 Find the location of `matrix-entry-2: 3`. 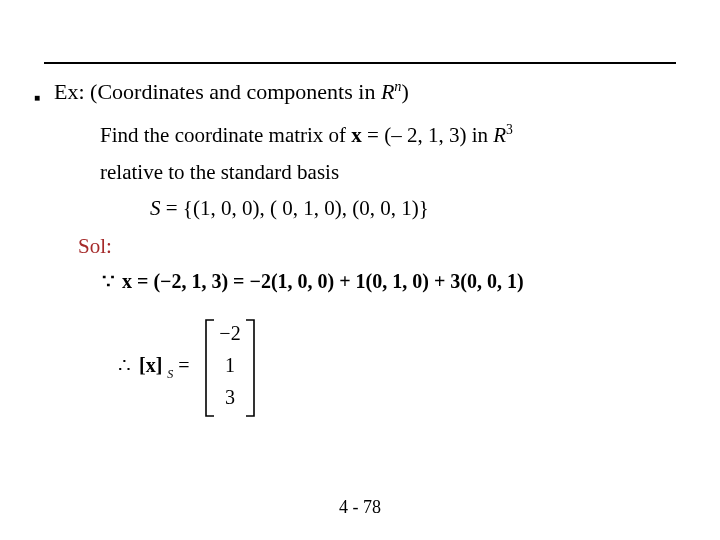

matrix-entry-2: 3 is located at coordinates (230, 397).